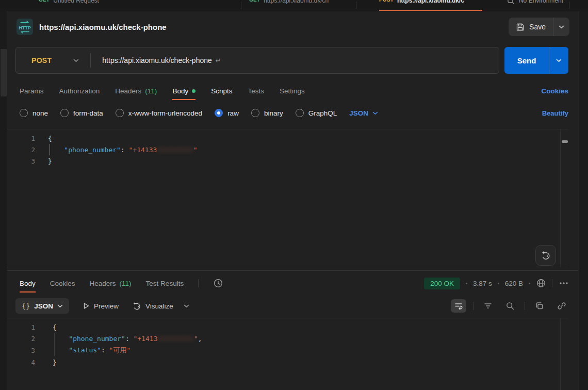 This screenshot has height=390, width=588. I want to click on radio-urlencoded, so click(120, 113).